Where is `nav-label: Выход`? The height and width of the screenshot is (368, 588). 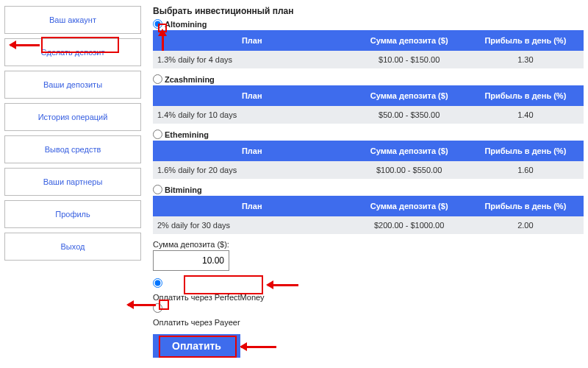 nav-label: Выход is located at coordinates (74, 247).